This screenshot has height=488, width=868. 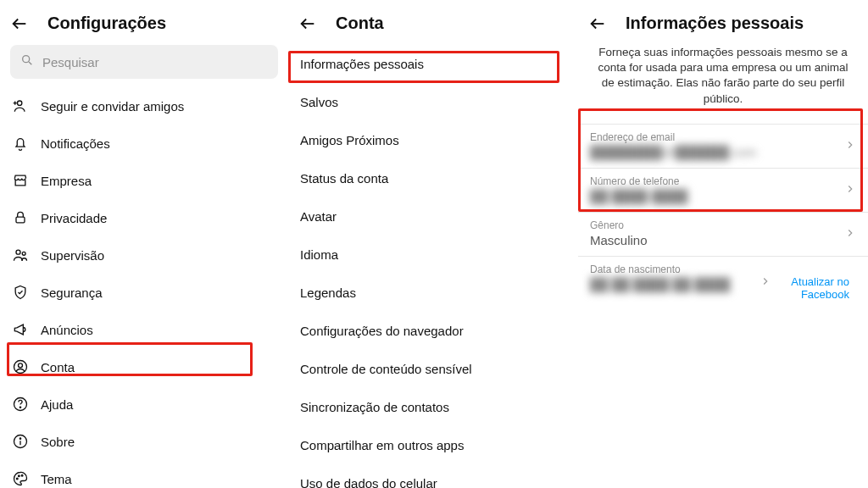 What do you see at coordinates (20, 330) in the screenshot?
I see `megaphone-icon` at bounding box center [20, 330].